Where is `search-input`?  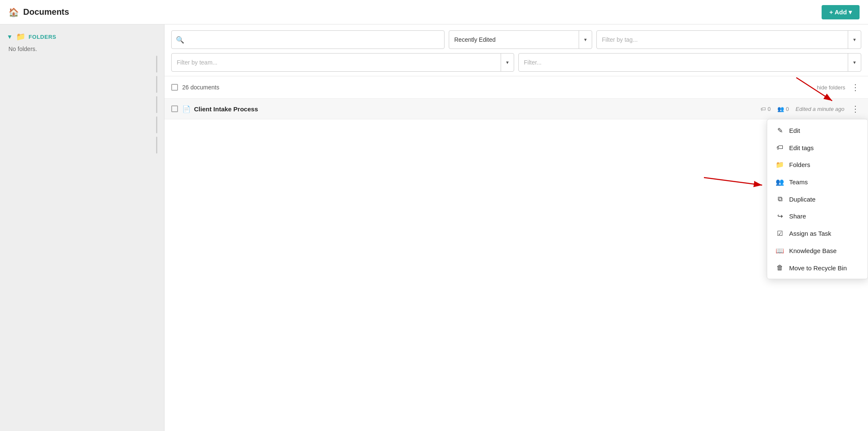
search-input is located at coordinates (313, 40).